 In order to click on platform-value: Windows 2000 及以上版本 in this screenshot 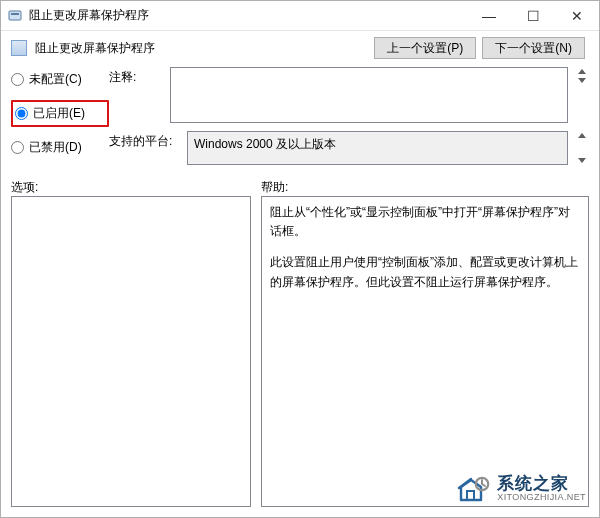, I will do `click(265, 144)`.